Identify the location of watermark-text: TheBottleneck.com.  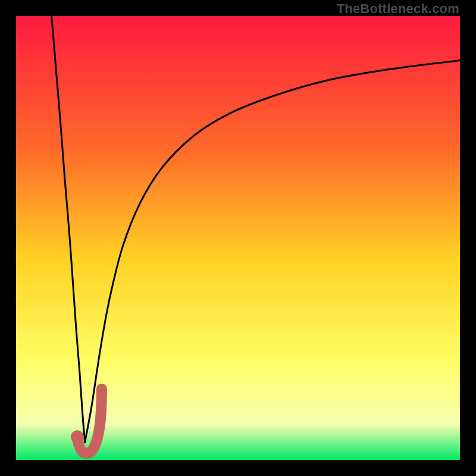
(398, 9).